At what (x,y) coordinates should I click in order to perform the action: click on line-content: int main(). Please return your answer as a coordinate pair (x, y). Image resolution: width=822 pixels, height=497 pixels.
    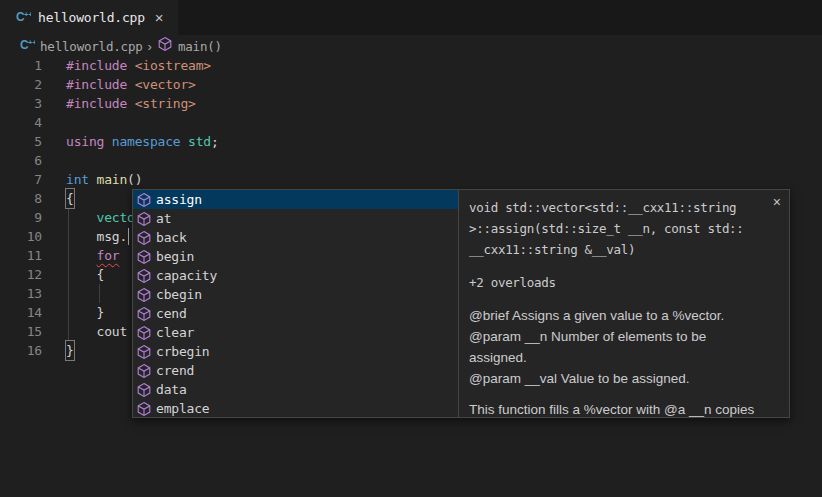
    Looking at the image, I should click on (92, 180).